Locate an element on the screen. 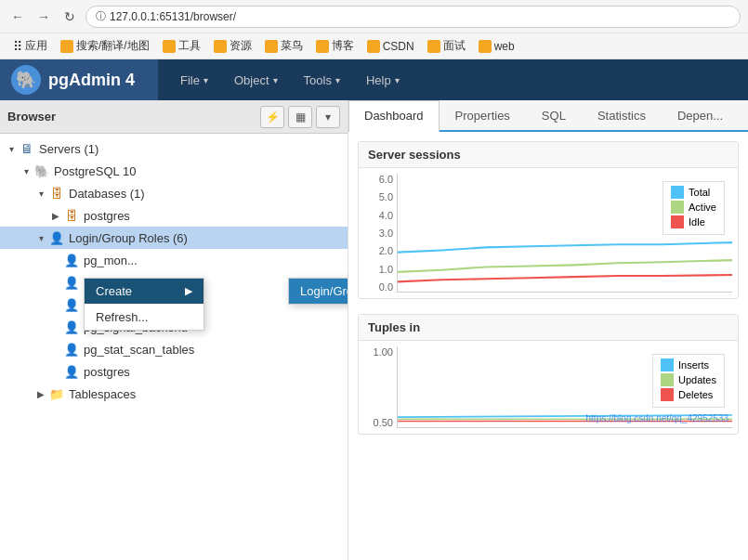 This screenshot has width=748, height=560. tuples-in-area: 1.00 0.50 Inserts is located at coordinates (548, 387).